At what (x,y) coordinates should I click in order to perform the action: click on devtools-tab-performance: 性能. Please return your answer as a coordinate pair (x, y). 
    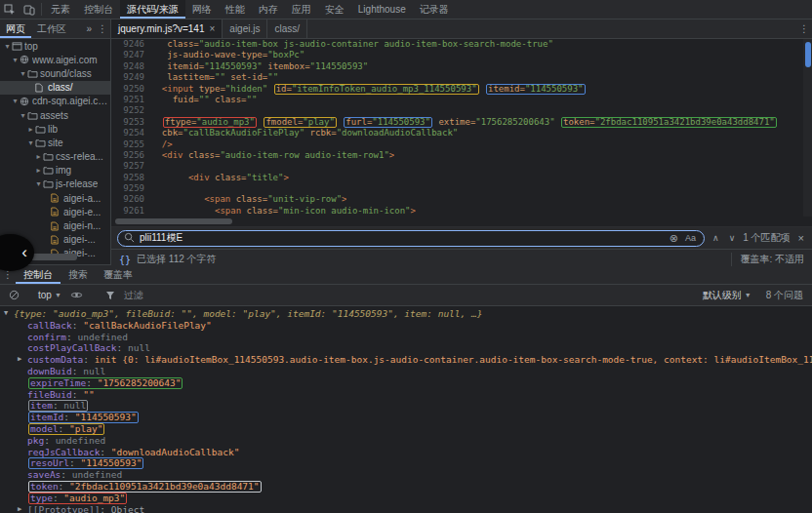
    Looking at the image, I should click on (235, 10).